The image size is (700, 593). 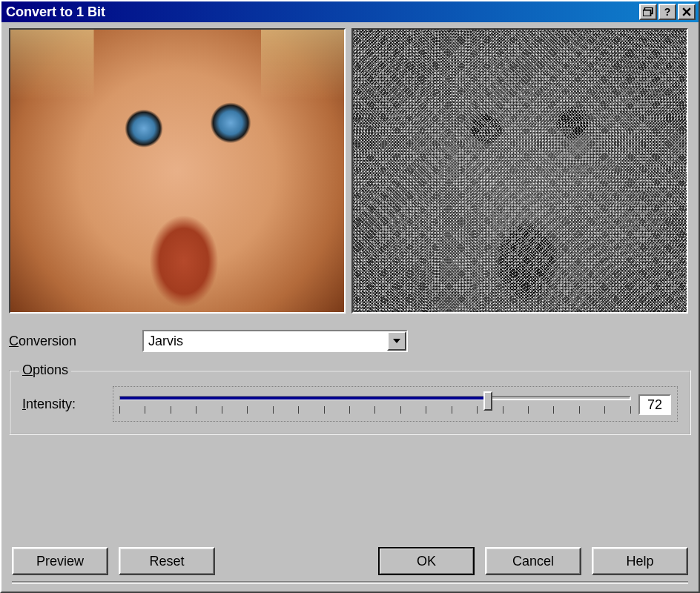 What do you see at coordinates (167, 561) in the screenshot?
I see `reset-button: Reset` at bounding box center [167, 561].